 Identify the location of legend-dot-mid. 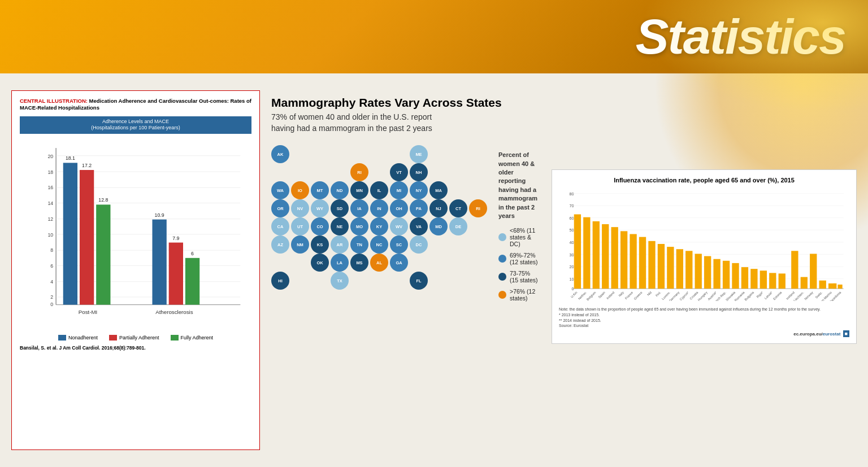
(502, 259).